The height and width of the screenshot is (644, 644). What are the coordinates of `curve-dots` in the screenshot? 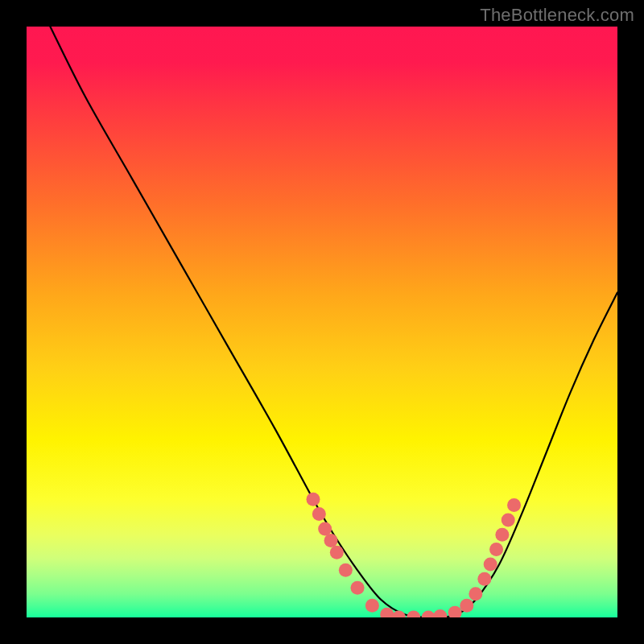 It's located at (414, 555).